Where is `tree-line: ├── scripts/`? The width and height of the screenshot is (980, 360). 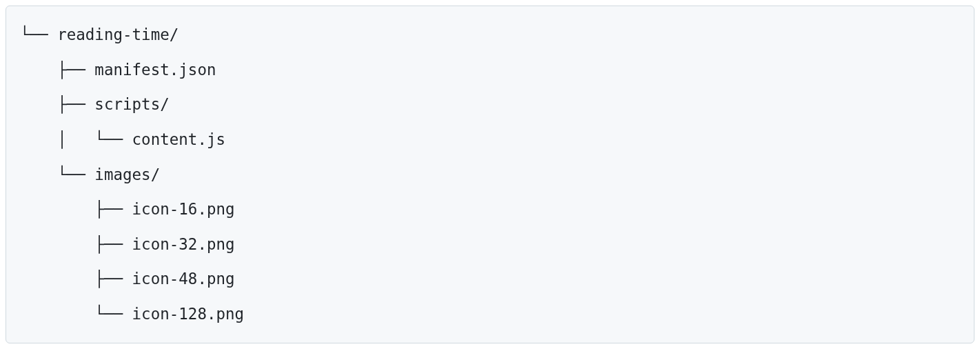 tree-line: ├── scripts/ is located at coordinates (490, 105).